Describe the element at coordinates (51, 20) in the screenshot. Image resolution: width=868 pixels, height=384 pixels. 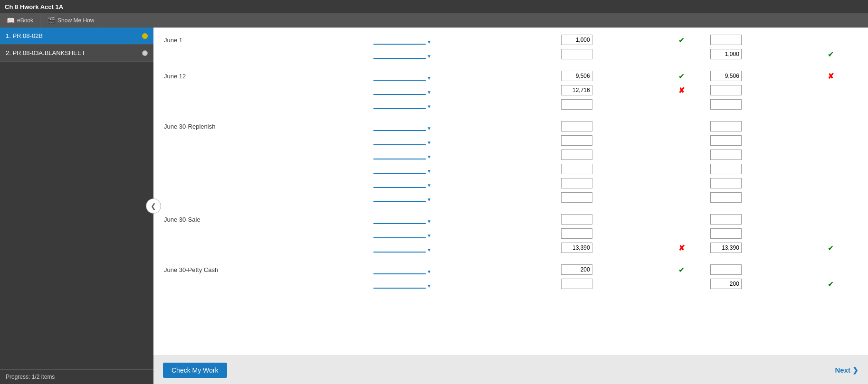
I see `video-icon: 🎬` at that location.